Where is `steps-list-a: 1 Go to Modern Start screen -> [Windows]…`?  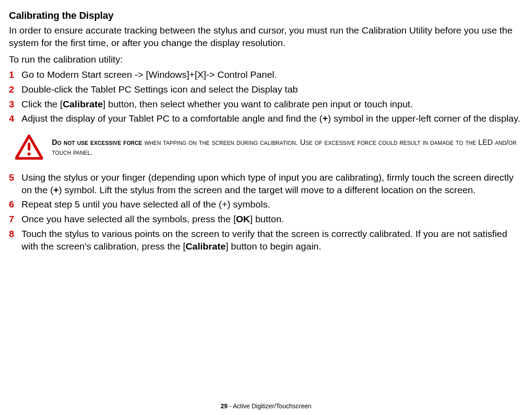 steps-list-a: 1 Go to Modern Start screen -> [Windows]… is located at coordinates (266, 97).